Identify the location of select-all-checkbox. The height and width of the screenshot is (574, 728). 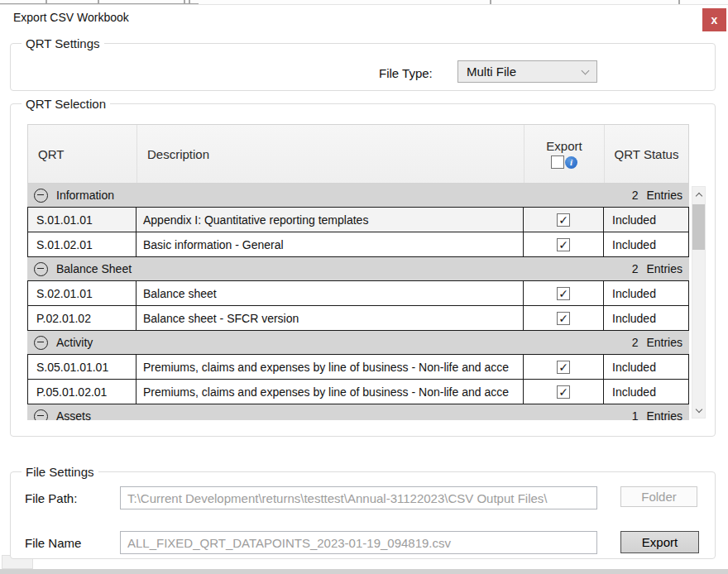
(558, 162).